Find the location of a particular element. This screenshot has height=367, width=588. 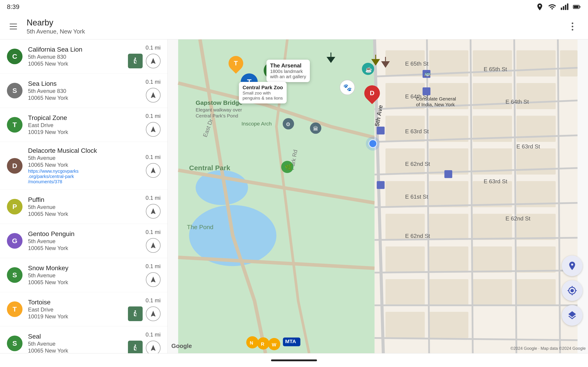

item-info: Seal 5th Avenue 10065 New York is located at coordinates (76, 343).